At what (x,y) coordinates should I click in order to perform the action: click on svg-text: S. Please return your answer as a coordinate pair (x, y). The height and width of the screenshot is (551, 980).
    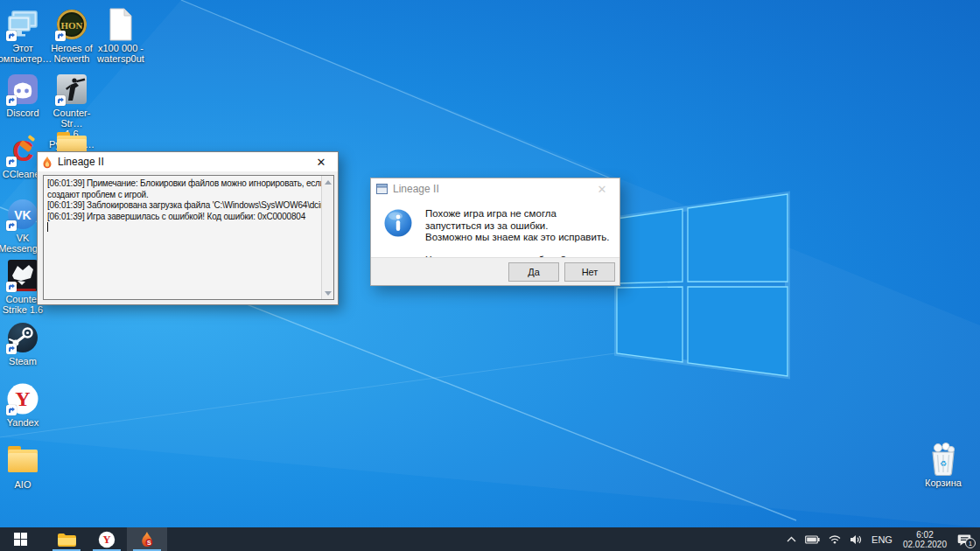
    Looking at the image, I should click on (149, 543).